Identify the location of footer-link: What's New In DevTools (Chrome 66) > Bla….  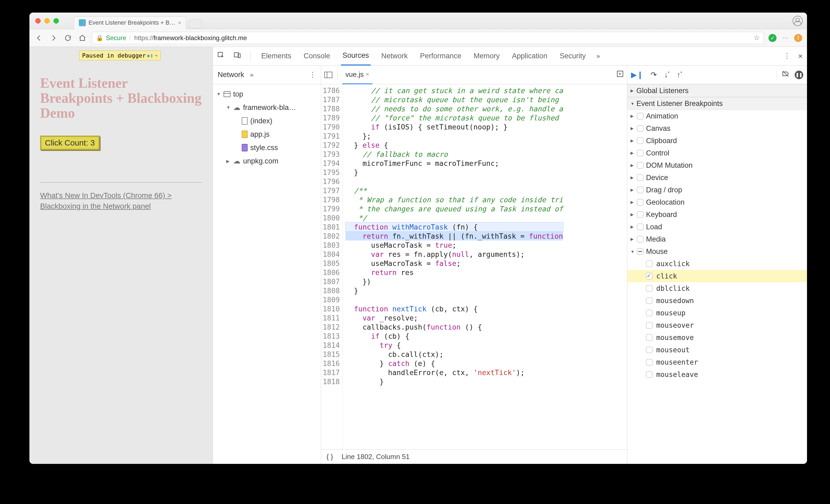
(121, 201).